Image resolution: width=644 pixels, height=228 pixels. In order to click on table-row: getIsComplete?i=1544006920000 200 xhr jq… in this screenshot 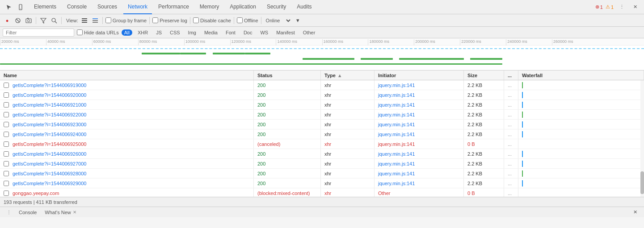, I will do `click(322, 95)`.